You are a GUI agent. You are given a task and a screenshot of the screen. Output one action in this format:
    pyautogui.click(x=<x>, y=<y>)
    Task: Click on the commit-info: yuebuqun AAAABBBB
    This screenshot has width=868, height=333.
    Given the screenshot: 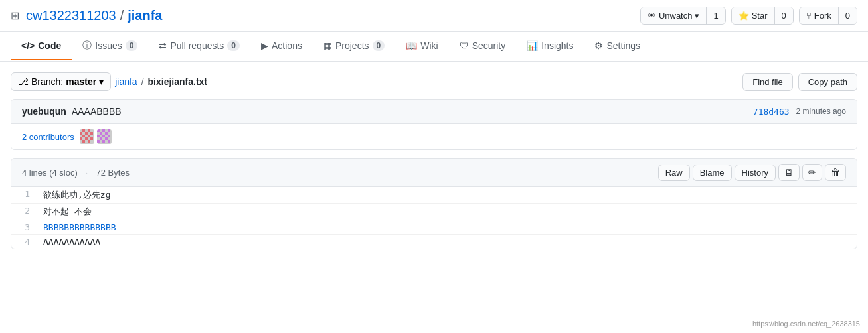 What is the action you would take?
    pyautogui.click(x=72, y=111)
    